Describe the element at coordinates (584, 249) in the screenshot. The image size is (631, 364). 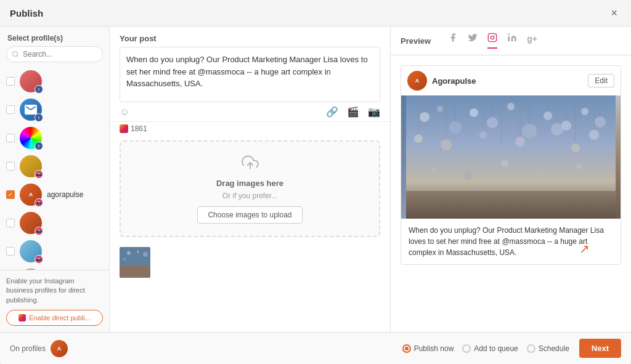
I see `arrow-annotation: ↗` at that location.